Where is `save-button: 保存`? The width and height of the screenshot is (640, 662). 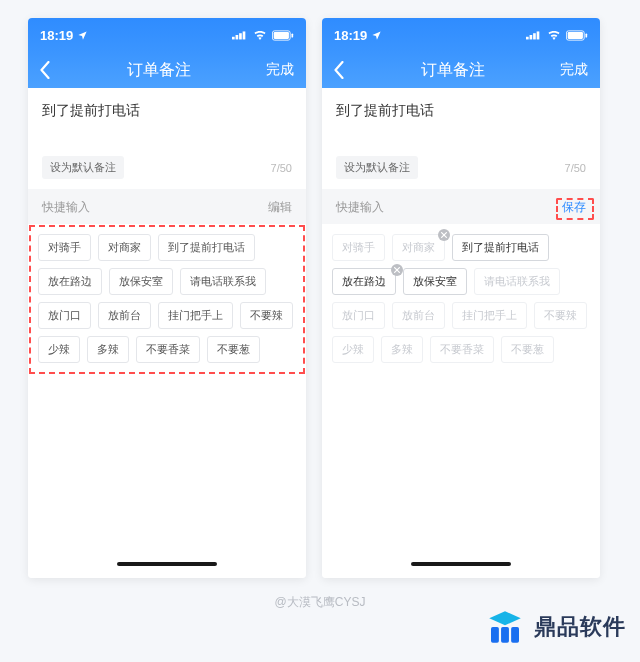
save-button: 保存 is located at coordinates (574, 208).